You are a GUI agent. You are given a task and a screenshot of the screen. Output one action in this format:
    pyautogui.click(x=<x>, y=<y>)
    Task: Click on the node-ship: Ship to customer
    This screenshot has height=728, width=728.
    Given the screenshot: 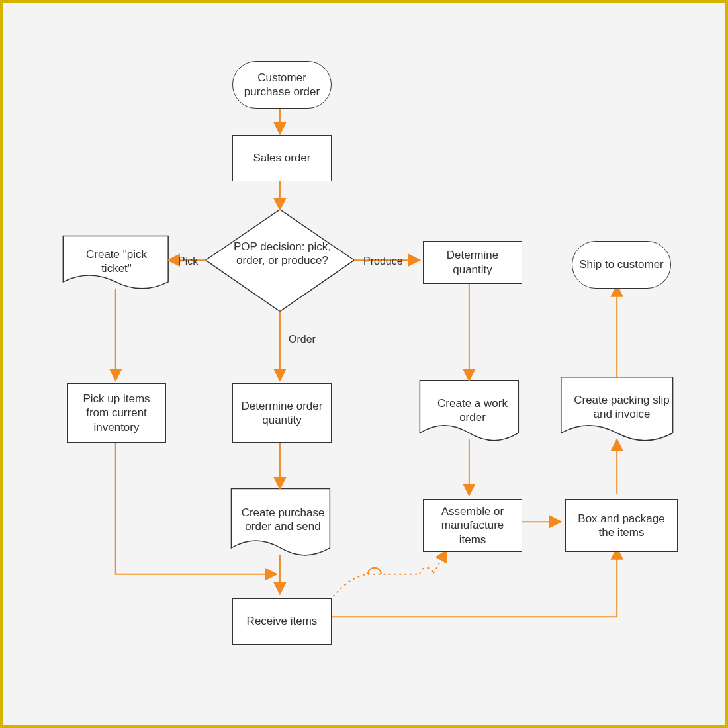 What is the action you would take?
    pyautogui.click(x=621, y=265)
    